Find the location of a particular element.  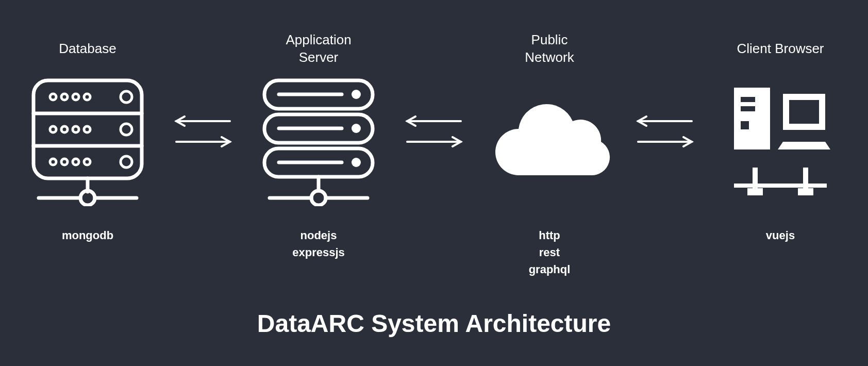

node-database: Database is located at coordinates (88, 137).